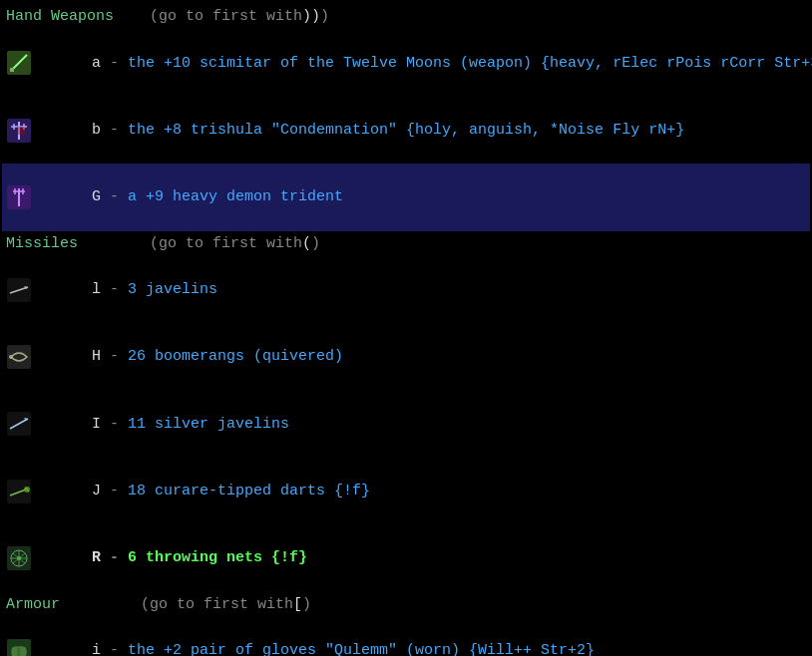 The height and width of the screenshot is (656, 812). I want to click on item-H: H - 26 boomerangs (quivered), so click(406, 357).